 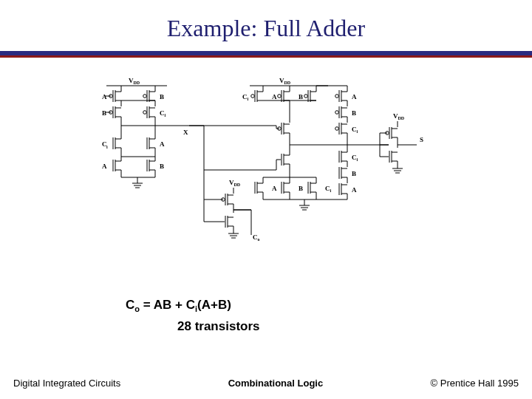 I want to click on lbl-ci: Ci, so click(x=163, y=114).